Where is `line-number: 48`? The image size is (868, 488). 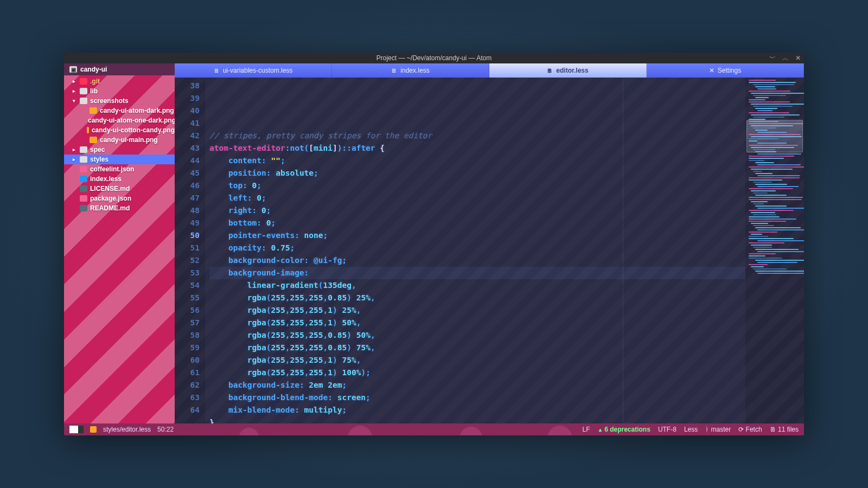 line-number: 48 is located at coordinates (187, 210).